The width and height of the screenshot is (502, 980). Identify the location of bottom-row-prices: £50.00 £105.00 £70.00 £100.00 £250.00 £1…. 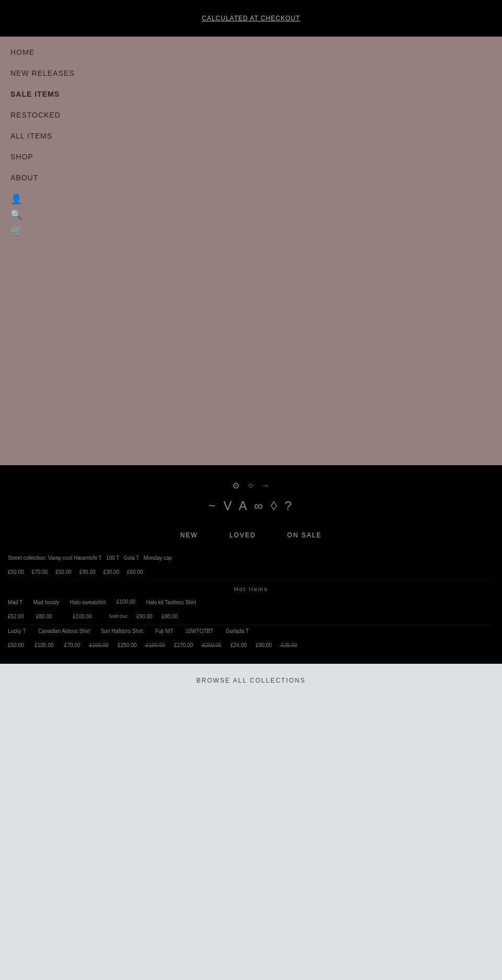
(251, 647).